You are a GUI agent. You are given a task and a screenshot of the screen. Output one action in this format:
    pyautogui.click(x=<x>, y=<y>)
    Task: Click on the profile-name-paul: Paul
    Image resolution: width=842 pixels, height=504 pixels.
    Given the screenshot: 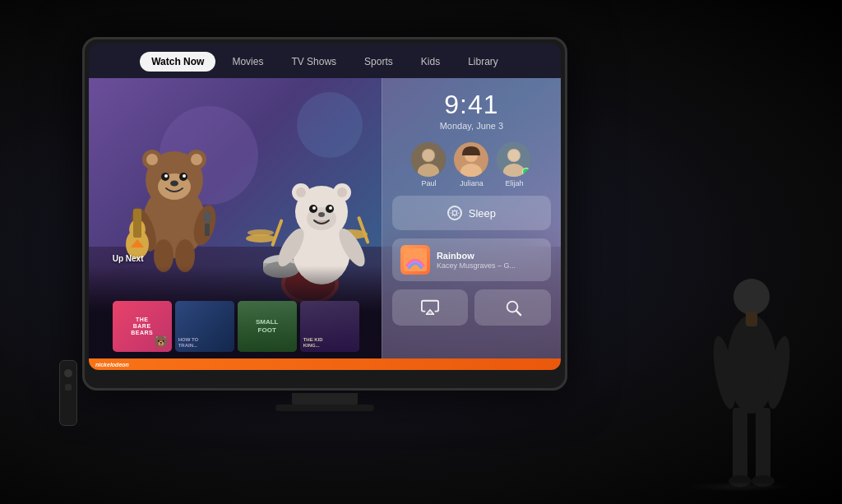 What is the action you would take?
    pyautogui.click(x=428, y=183)
    